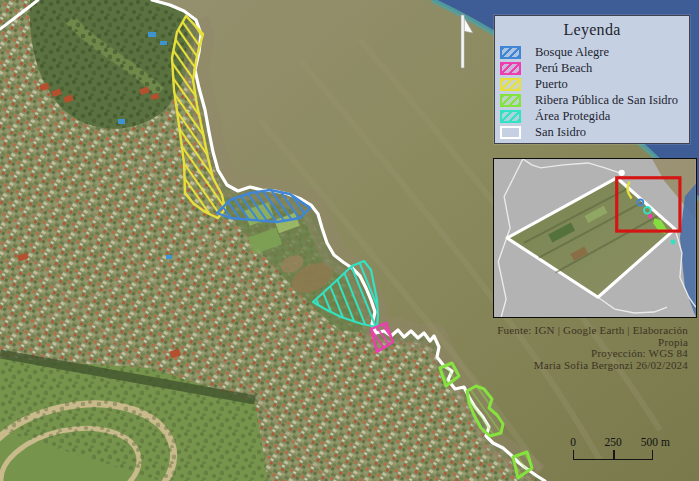 This screenshot has height=481, width=699. I want to click on inset-canvas, so click(595, 238).